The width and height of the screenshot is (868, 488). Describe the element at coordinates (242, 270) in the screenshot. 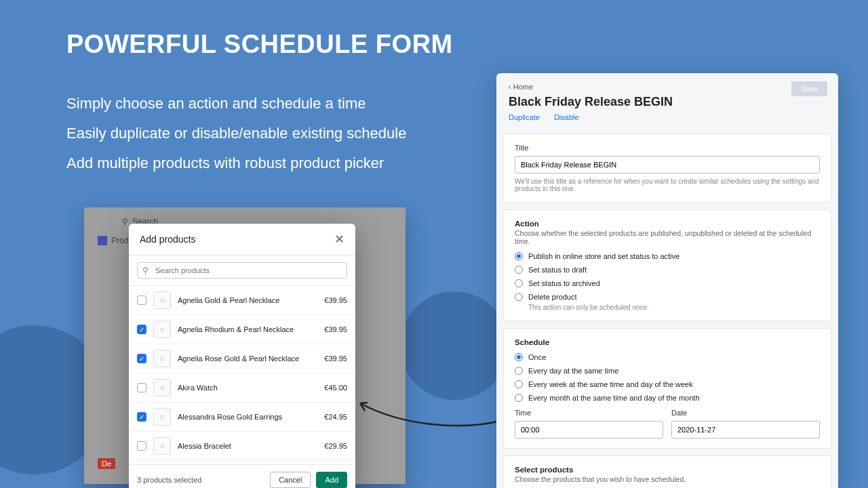

I see `picker-search-input` at that location.